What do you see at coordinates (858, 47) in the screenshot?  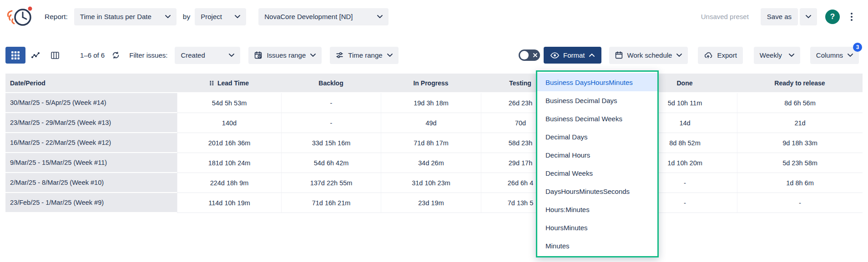 I see `columns-count-badge: 3` at bounding box center [858, 47].